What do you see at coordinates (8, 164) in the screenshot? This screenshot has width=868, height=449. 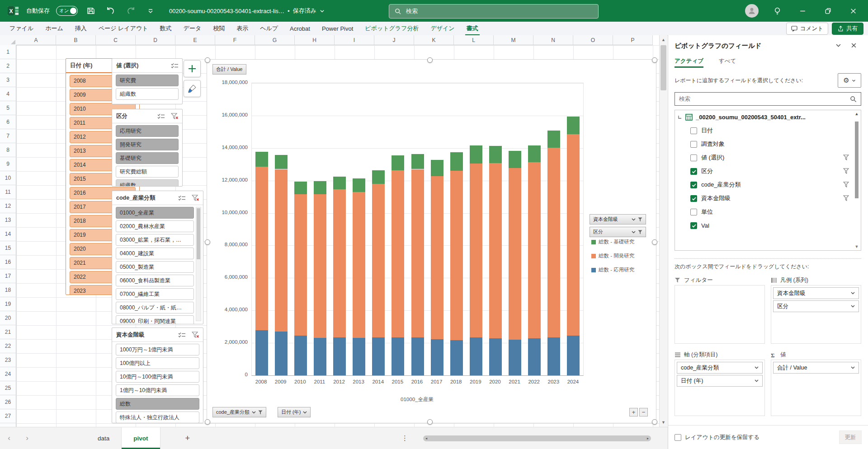 I see `row-header-9: 9` at bounding box center [8, 164].